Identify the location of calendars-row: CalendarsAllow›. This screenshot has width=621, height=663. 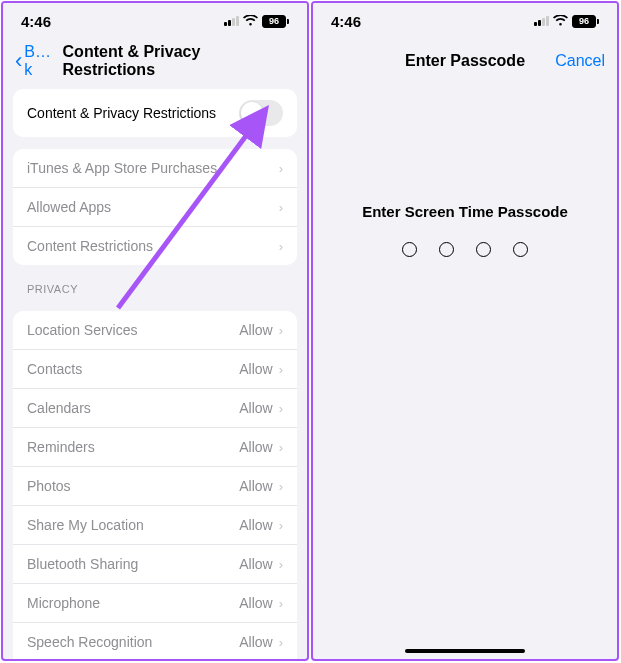
(155, 408).